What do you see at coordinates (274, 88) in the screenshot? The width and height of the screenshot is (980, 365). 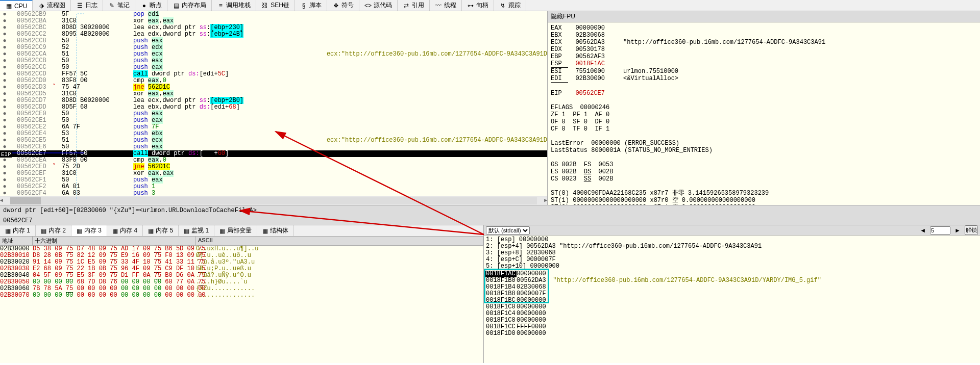 I see `disasm-row: ● 00562CD3˅75 47jne 562D1C` at bounding box center [274, 88].